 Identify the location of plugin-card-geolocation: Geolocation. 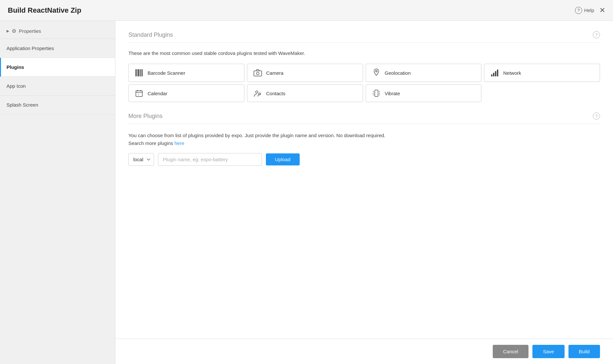
(424, 73).